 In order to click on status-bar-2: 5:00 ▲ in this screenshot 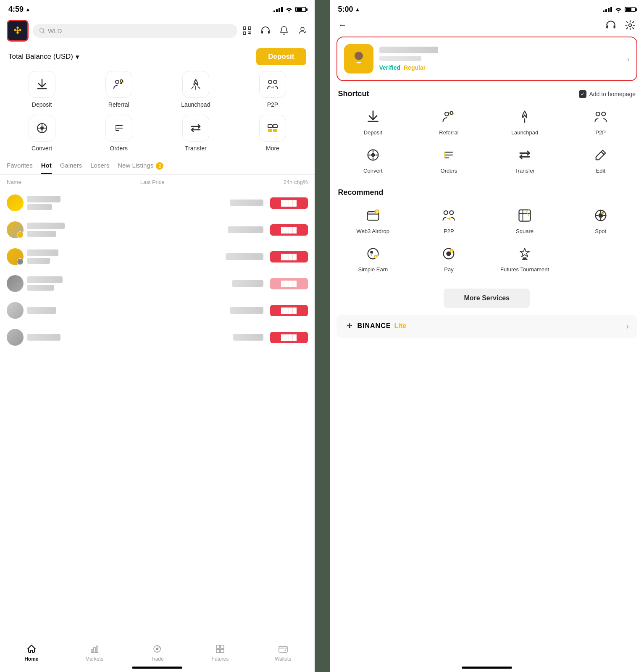, I will do `click(487, 8)`.